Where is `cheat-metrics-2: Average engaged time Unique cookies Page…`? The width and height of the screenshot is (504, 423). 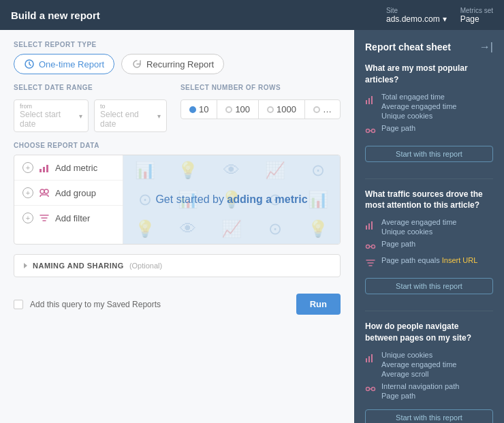 cheat-metrics-2: Average engaged time Unique cookies Page… is located at coordinates (429, 245).